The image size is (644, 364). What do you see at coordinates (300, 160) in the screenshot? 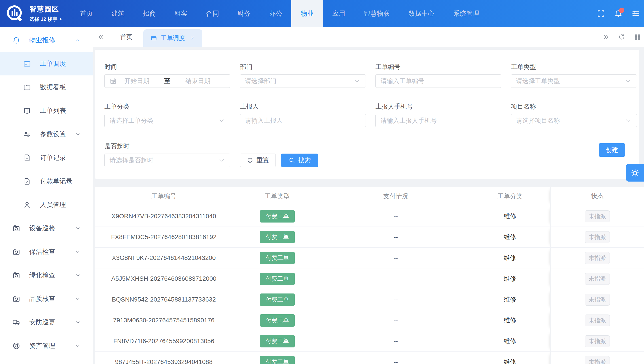
I see `search-button: 搜索` at bounding box center [300, 160].